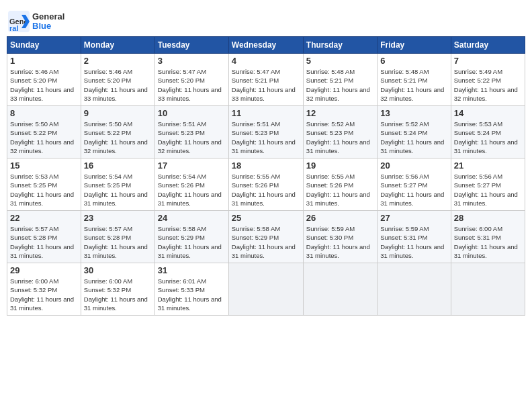  Describe the element at coordinates (266, 85) in the screenshot. I see `day-info: Sunrise: 5:47 AMSunset: 5:21 PMDaylight:…` at that location.